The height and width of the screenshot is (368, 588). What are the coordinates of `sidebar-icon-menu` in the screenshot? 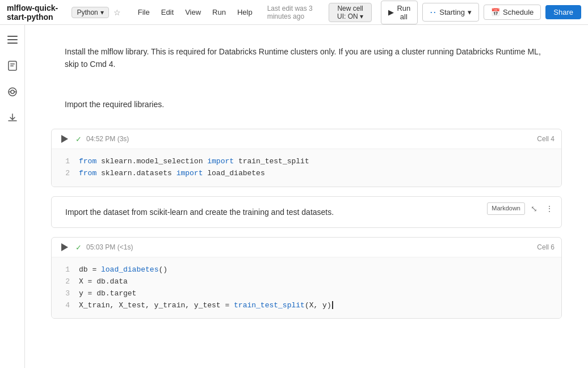 It's located at (12, 40).